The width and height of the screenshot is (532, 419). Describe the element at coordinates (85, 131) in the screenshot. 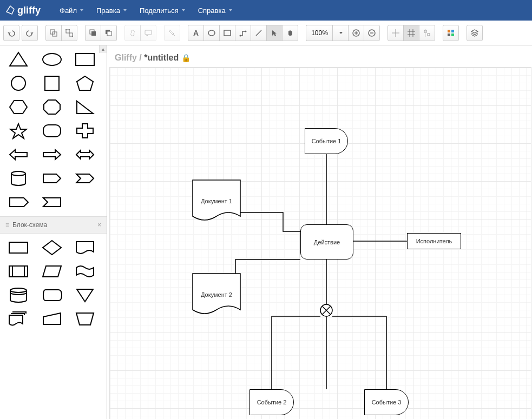

I see `shape-plus` at that location.